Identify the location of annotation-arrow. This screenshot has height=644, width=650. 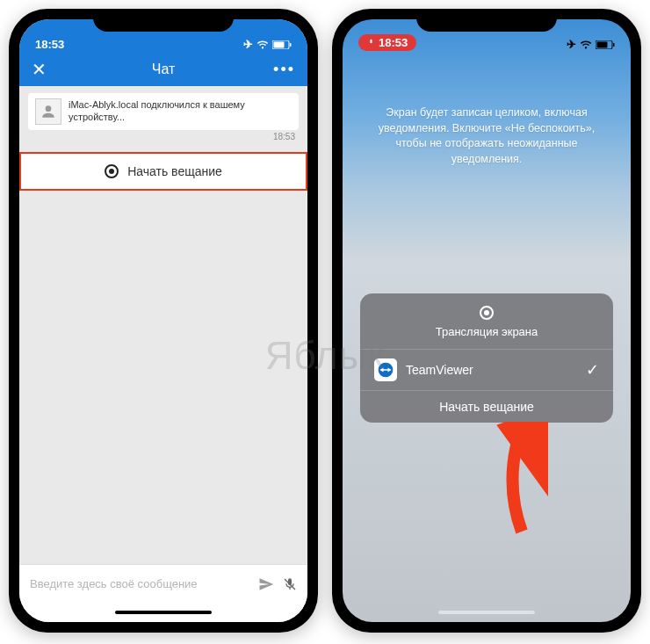
(517, 479).